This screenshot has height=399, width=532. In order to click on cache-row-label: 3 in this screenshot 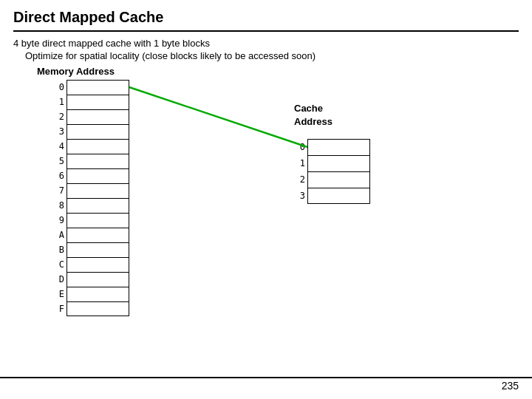, I will do `click(301, 196)`.